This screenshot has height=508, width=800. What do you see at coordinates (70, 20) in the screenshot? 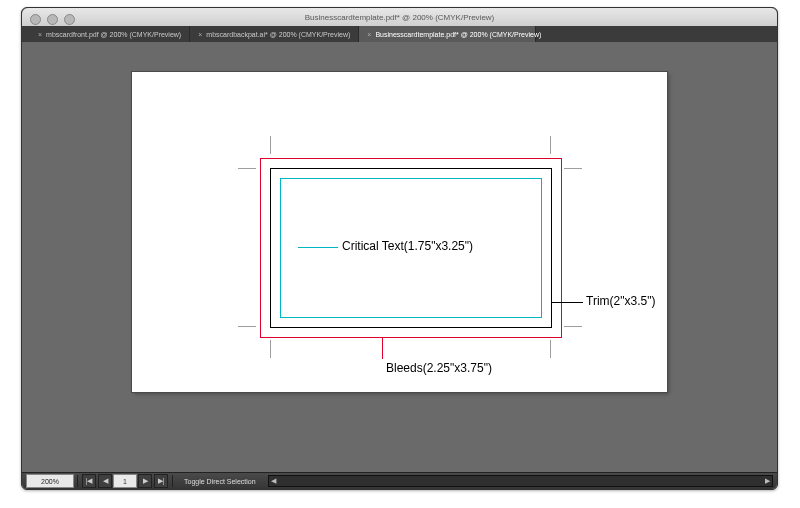
I see `zoom-window-button` at bounding box center [70, 20].